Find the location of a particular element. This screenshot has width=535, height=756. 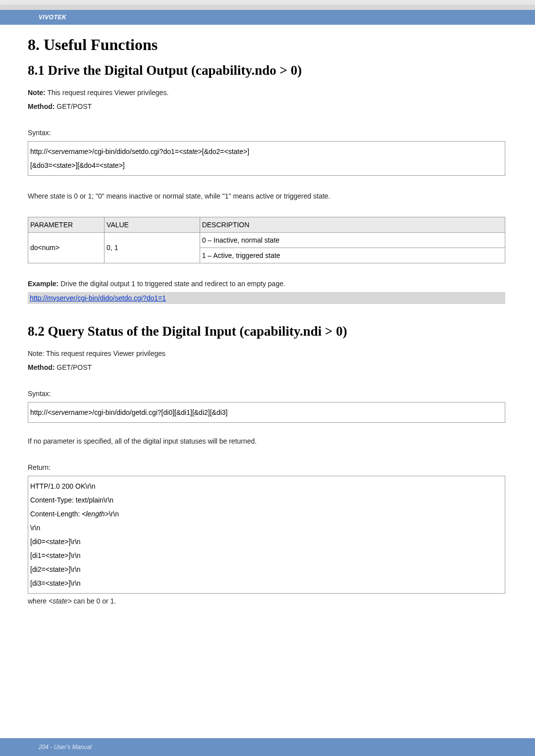

where-state-var: <state> is located at coordinates (60, 601).